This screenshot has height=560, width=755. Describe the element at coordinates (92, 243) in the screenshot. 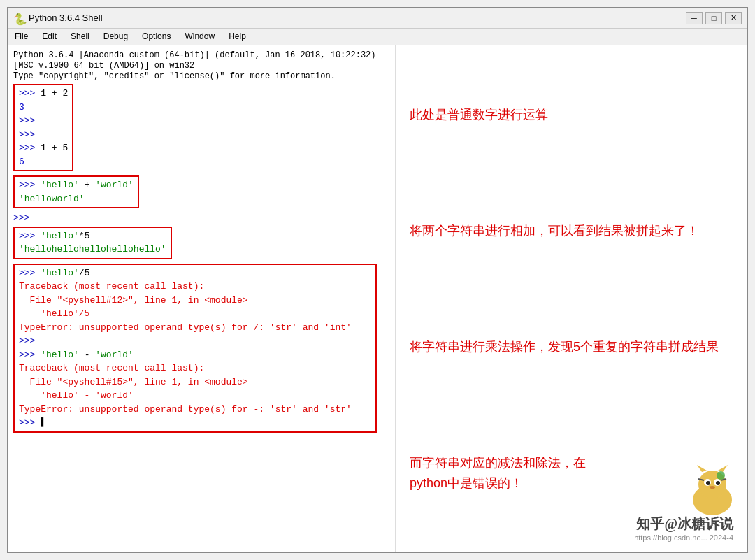

I see `str-mul-box: >>> 'hello'*5 'hellohellohellohellohello…` at that location.